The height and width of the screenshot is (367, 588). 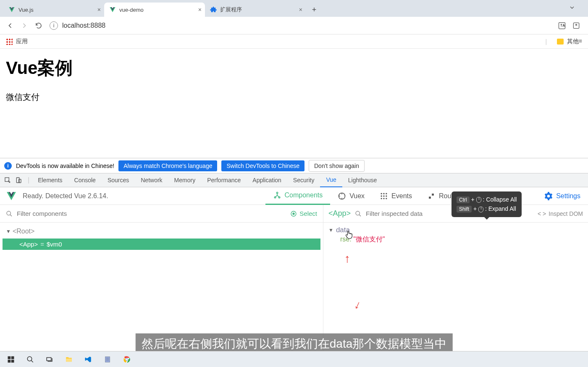 I want to click on translate-icon, so click(x=562, y=26).